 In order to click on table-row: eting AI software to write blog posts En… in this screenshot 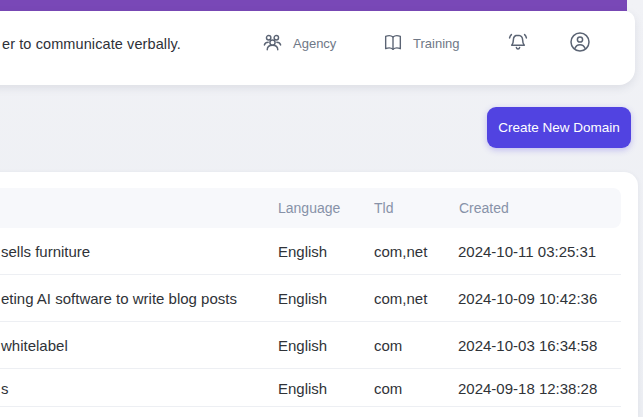, I will do `click(310, 298)`.